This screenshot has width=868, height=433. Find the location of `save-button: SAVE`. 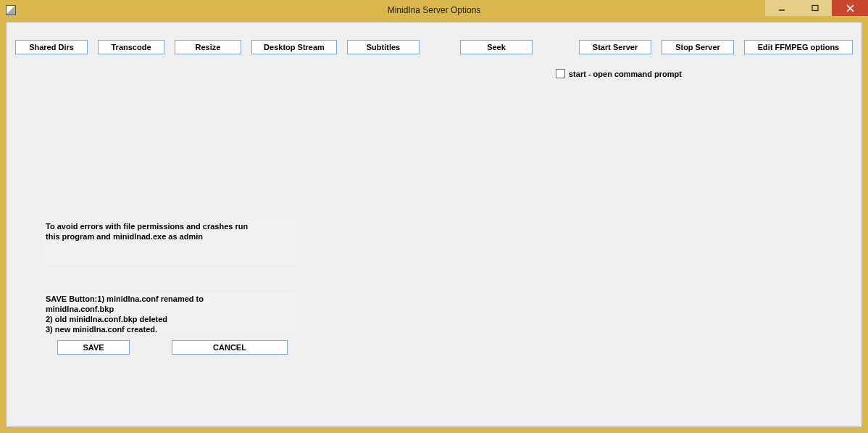

save-button: SAVE is located at coordinates (93, 347).